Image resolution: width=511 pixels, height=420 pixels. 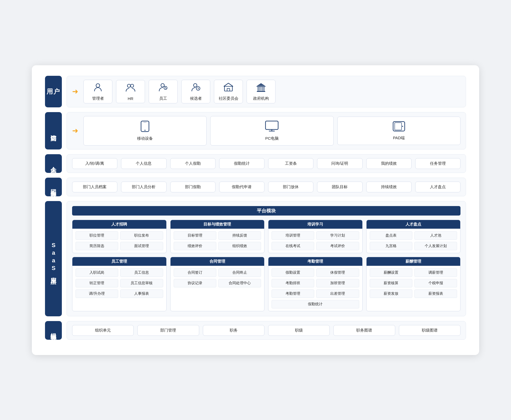 I want to click on attendance-item-3: 加班管理, so click(x=338, y=283).